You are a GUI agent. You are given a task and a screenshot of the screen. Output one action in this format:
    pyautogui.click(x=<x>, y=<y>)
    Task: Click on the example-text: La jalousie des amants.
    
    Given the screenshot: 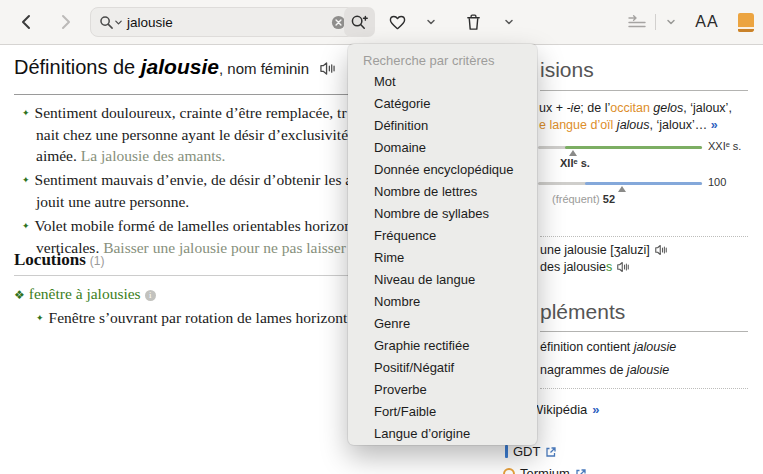 What is the action you would take?
    pyautogui.click(x=154, y=156)
    